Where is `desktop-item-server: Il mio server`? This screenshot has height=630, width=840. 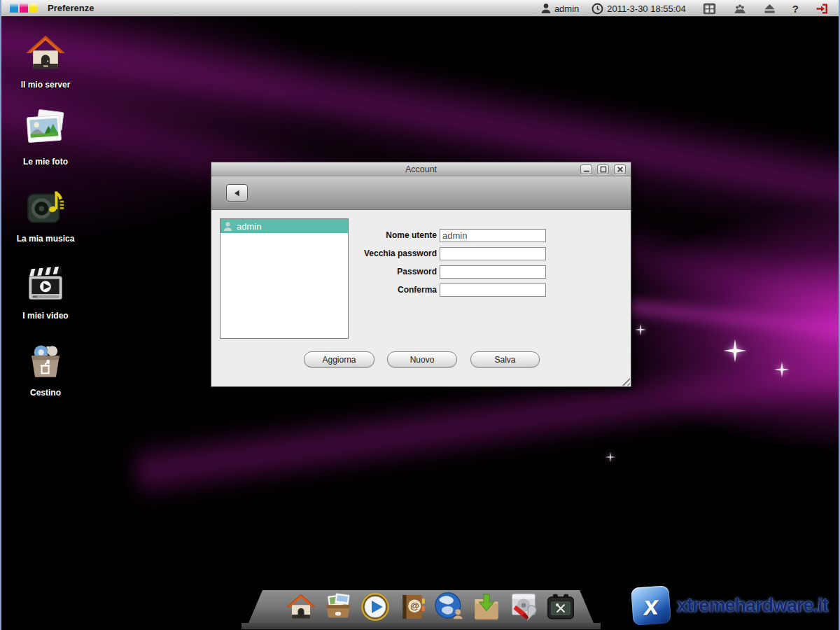
desktop-item-server: Il mio server is located at coordinates (46, 66).